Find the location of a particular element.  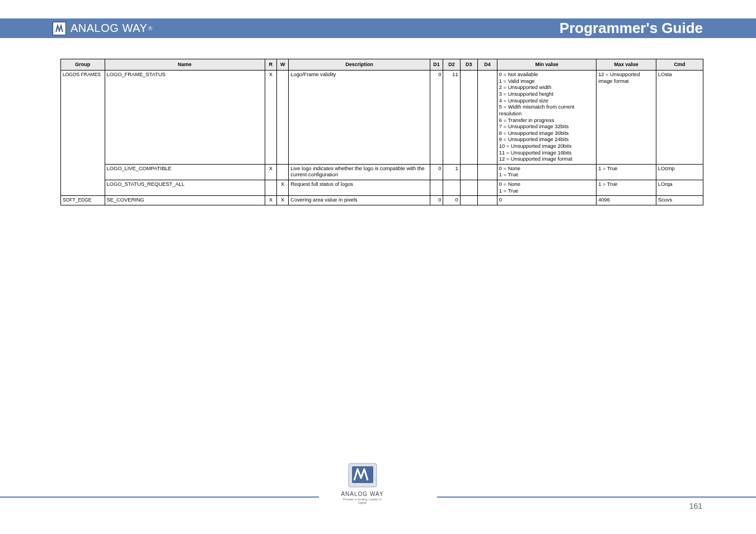

col-d4: D4 is located at coordinates (488, 65).